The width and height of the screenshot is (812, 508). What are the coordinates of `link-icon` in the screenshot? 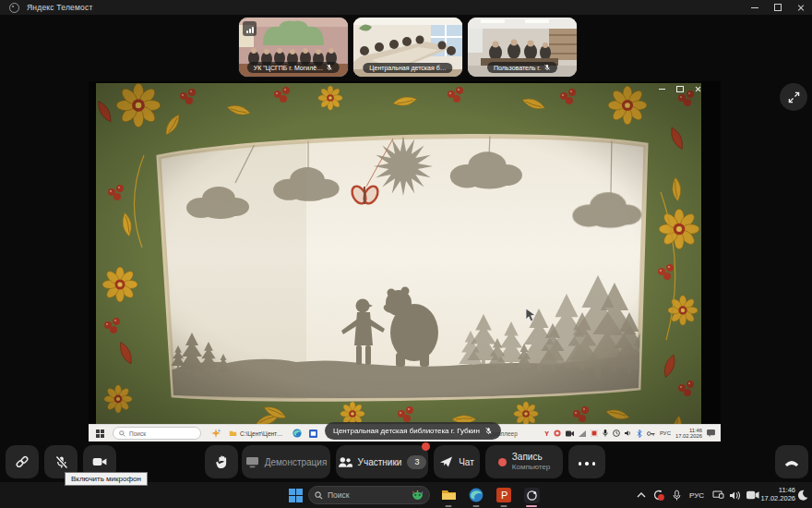 It's located at (22, 462).